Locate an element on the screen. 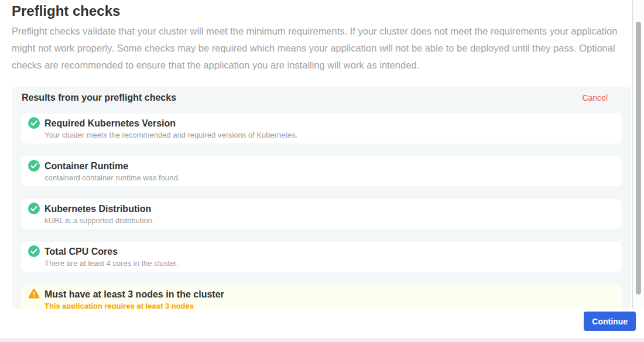 The image size is (644, 342). check-item: Must have at least 3 nodes in the cluste… is located at coordinates (321, 297).